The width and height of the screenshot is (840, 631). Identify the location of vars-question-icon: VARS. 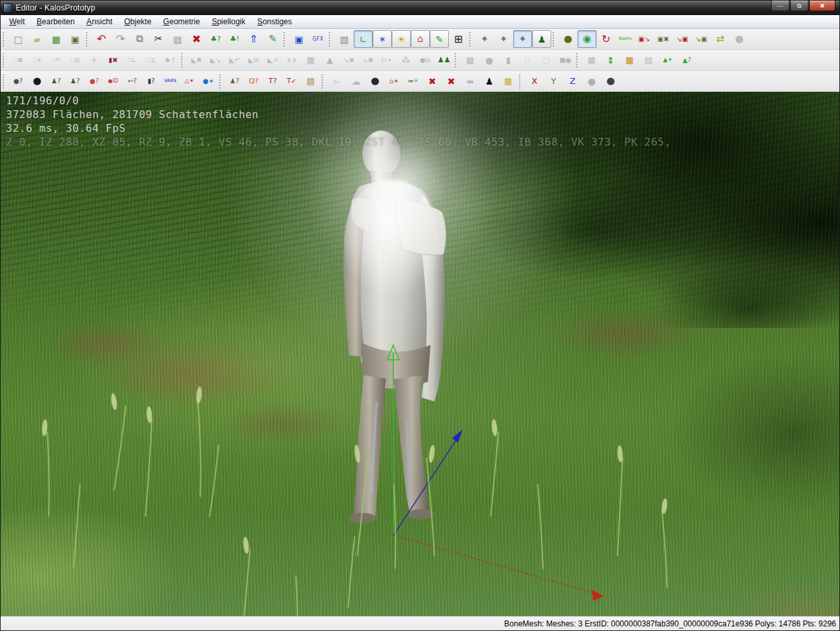
(171, 81).